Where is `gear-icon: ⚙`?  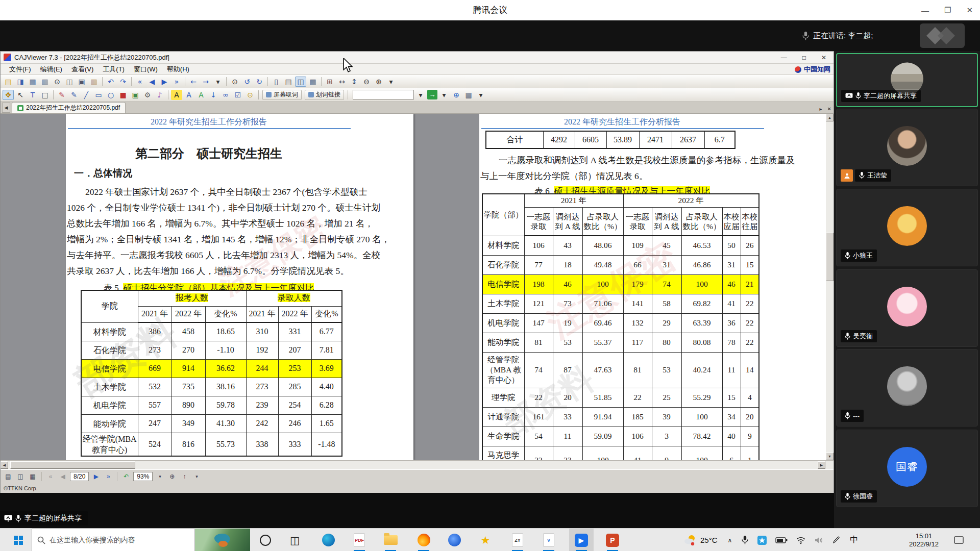 gear-icon: ⚙ is located at coordinates (148, 95).